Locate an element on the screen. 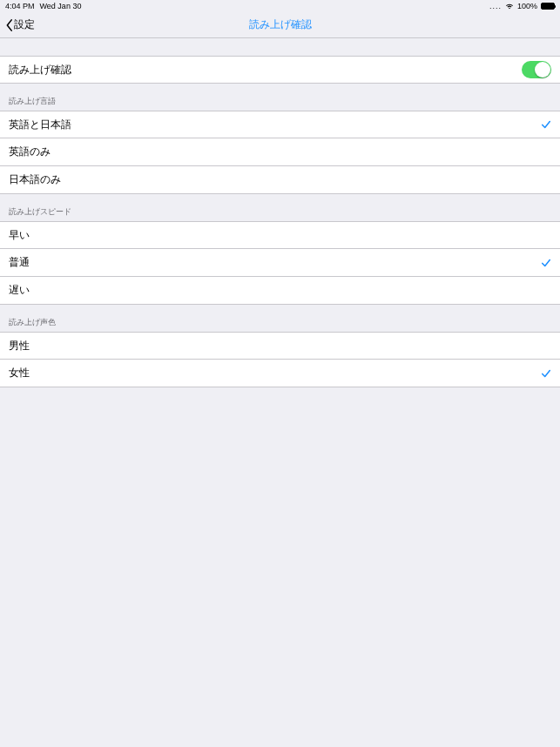 The image size is (560, 747). option-speed-1: 普通 is located at coordinates (280, 263).